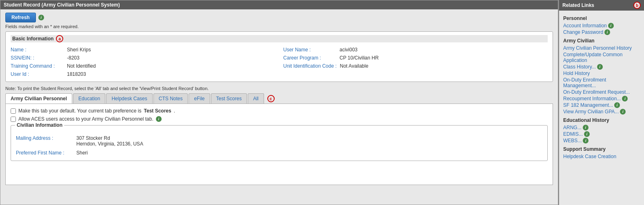  What do you see at coordinates (40, 125) in the screenshot?
I see `civilian-info-title: Civilian Information` at bounding box center [40, 125].